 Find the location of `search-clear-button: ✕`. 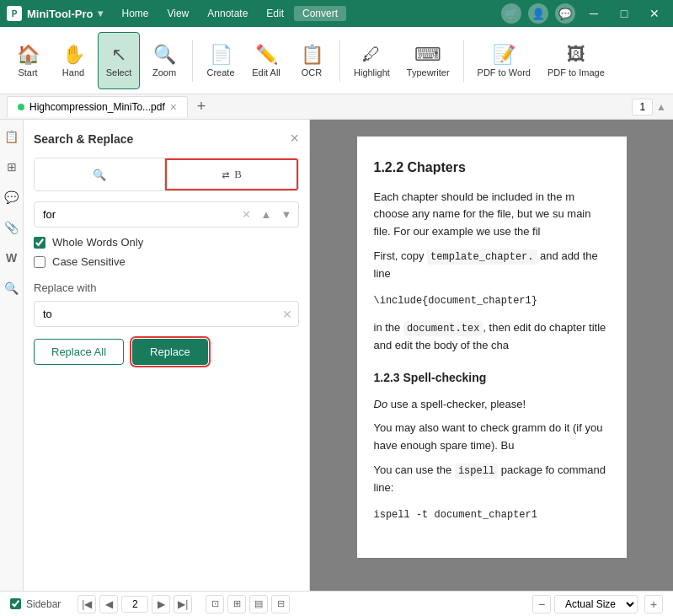

search-clear-button: ✕ is located at coordinates (246, 215).